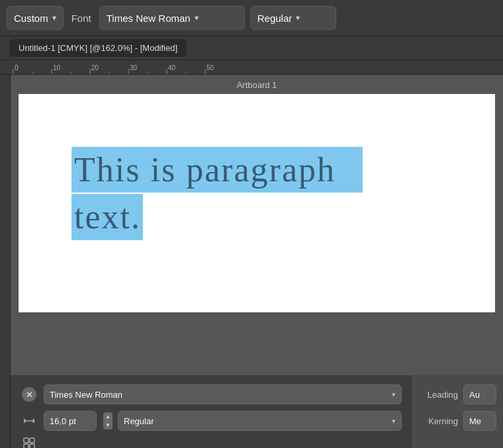 This screenshot has height=448, width=503. Describe the element at coordinates (70, 421) in the screenshot. I see `font-size-input: 16,0 pt` at that location.